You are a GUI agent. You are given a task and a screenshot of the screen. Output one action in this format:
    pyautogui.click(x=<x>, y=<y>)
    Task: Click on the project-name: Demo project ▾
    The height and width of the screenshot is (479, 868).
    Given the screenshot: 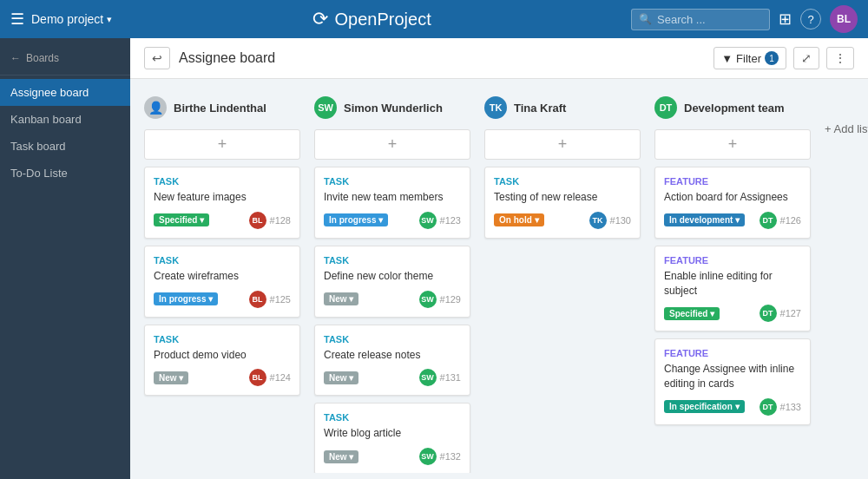 What is the action you would take?
    pyautogui.click(x=71, y=19)
    